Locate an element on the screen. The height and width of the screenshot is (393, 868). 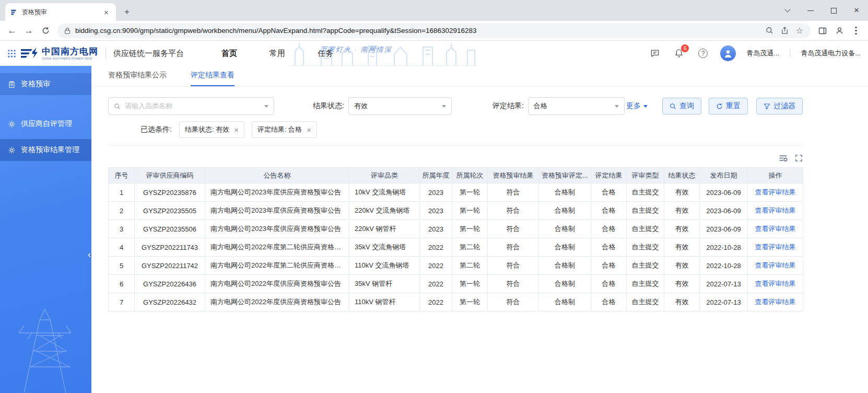
filter-button: 过滤器 is located at coordinates (779, 106).